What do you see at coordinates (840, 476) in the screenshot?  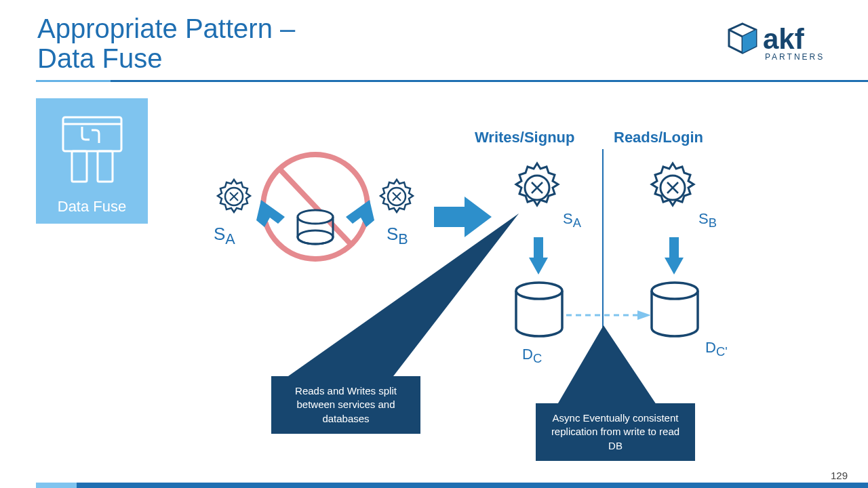 I see `page-number: 129` at bounding box center [840, 476].